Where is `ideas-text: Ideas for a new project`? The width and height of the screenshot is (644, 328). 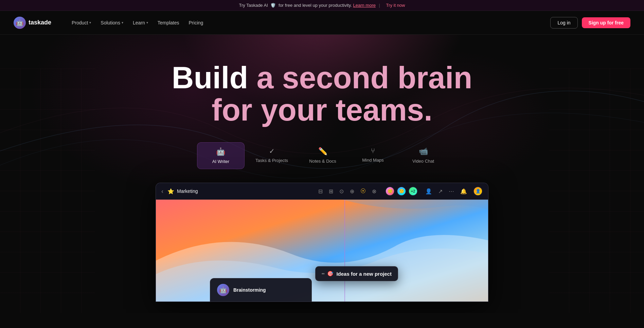 ideas-text: Ideas for a new project is located at coordinates (364, 274).